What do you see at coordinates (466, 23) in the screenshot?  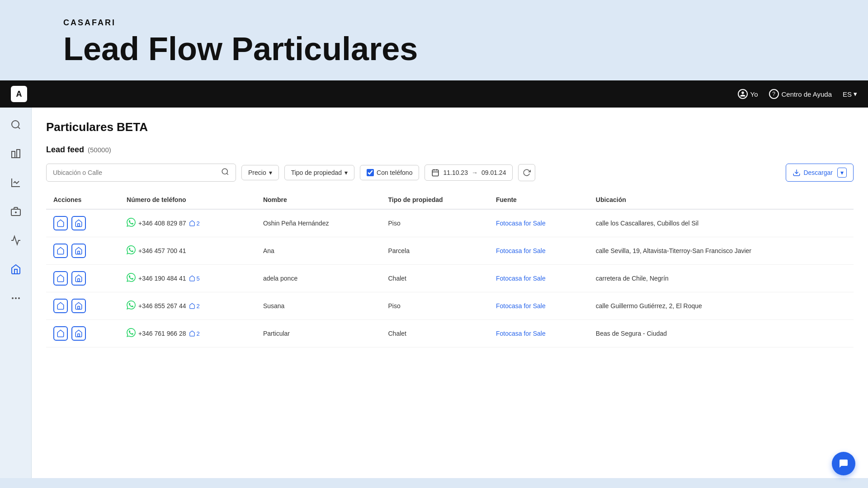 I see `brand-logo: CASAFARI` at bounding box center [466, 23].